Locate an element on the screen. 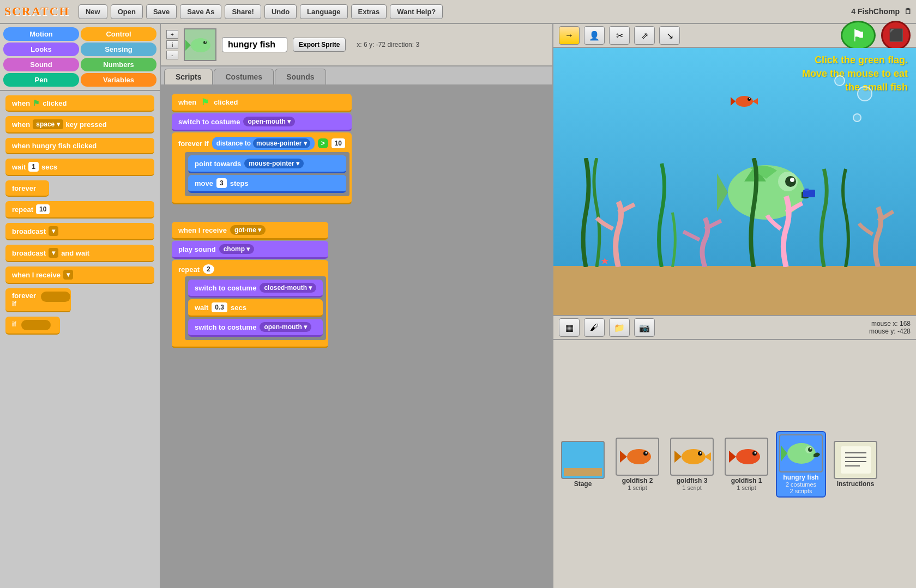 This screenshot has height=588, width=916. block-wait-secs: wait 0.3 secs is located at coordinates (255, 308).